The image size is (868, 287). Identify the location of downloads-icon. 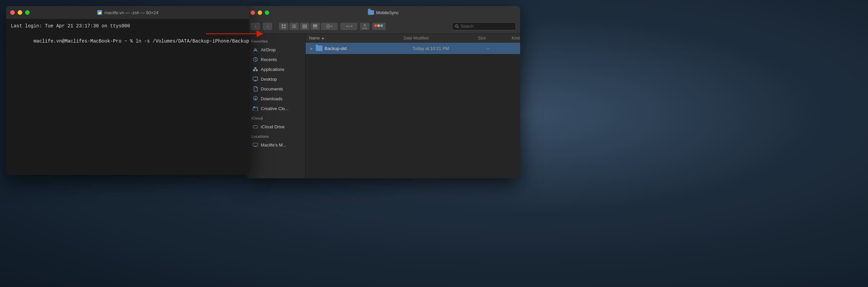
(255, 99).